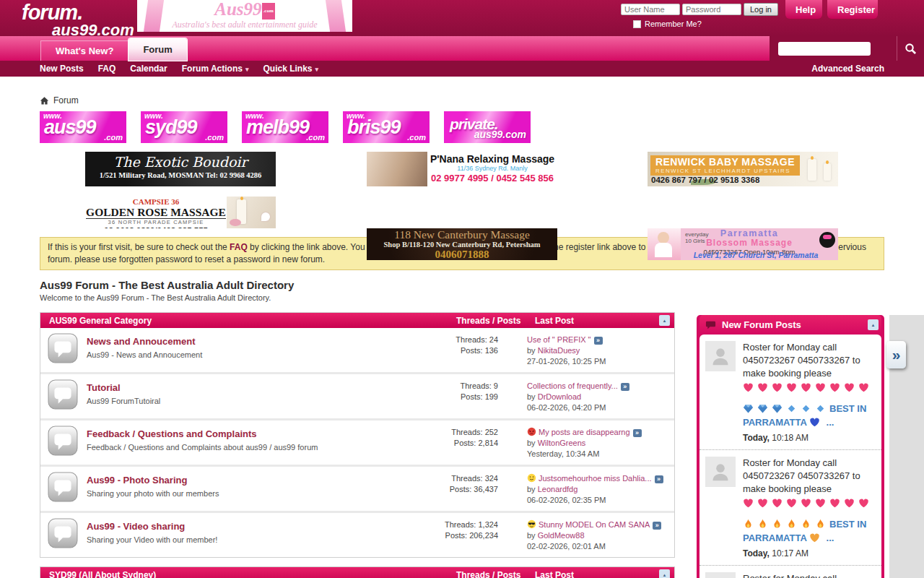 The image size is (924, 578). What do you see at coordinates (897, 355) in the screenshot?
I see `sidebar-expand-button: »` at bounding box center [897, 355].